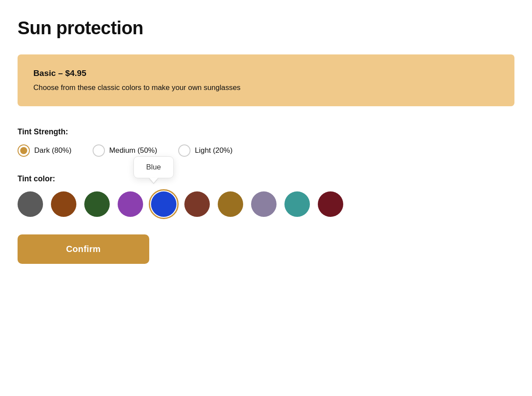  What do you see at coordinates (30, 204) in the screenshot?
I see `color-swatch-gray` at bounding box center [30, 204].